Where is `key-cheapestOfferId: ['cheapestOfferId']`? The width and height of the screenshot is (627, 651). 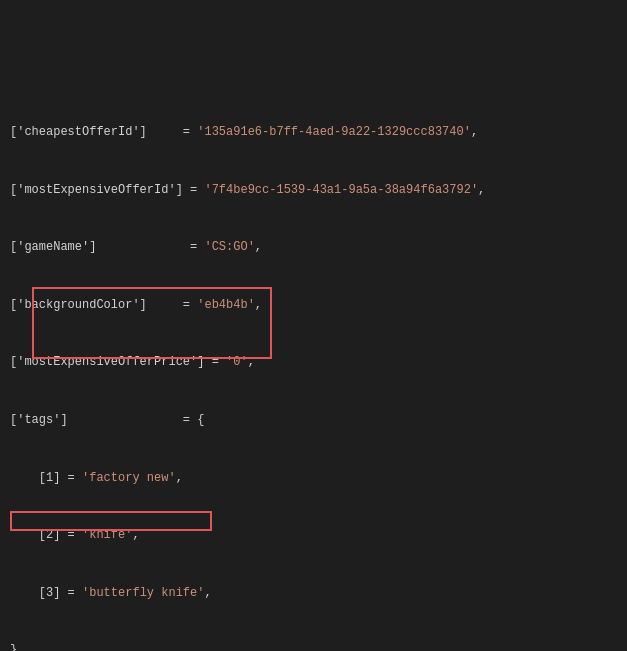
key-cheapestOfferId: ['cheapestOfferId'] is located at coordinates (93, 132).